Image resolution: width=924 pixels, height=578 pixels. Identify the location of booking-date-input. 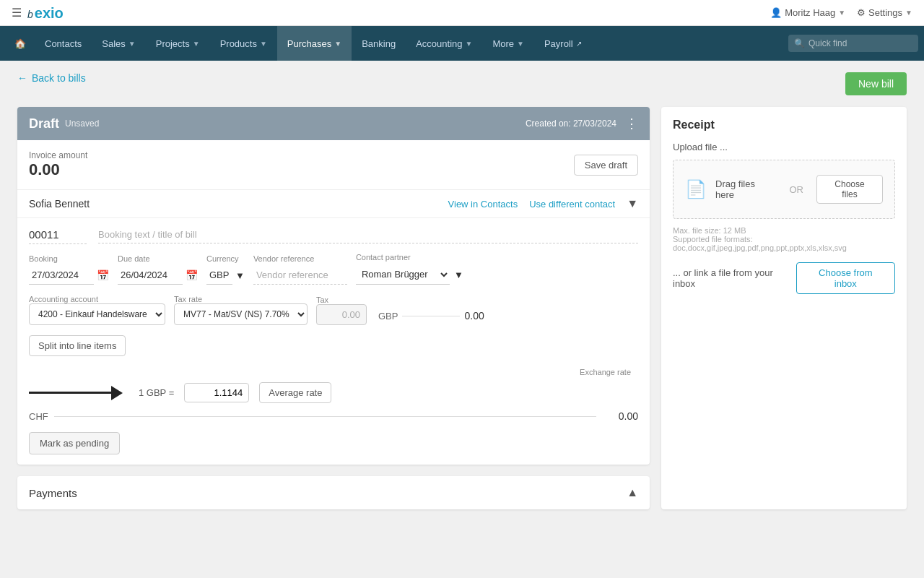
(61, 275).